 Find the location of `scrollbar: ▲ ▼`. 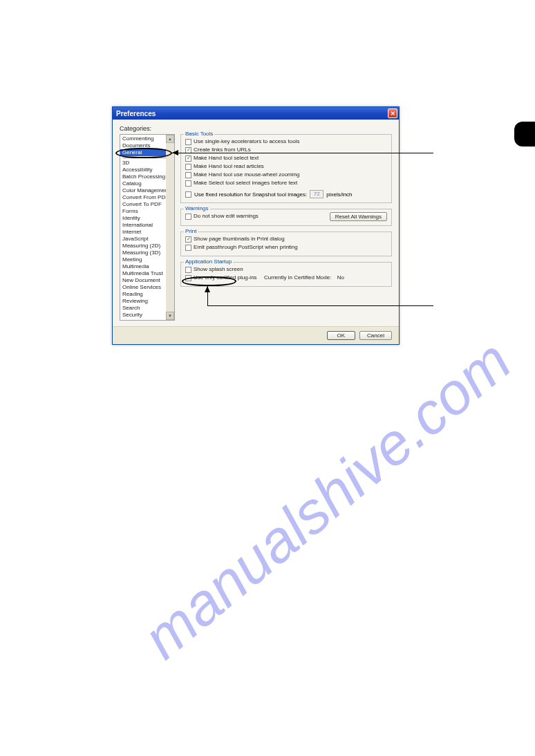

scrollbar: ▲ ▼ is located at coordinates (170, 227).